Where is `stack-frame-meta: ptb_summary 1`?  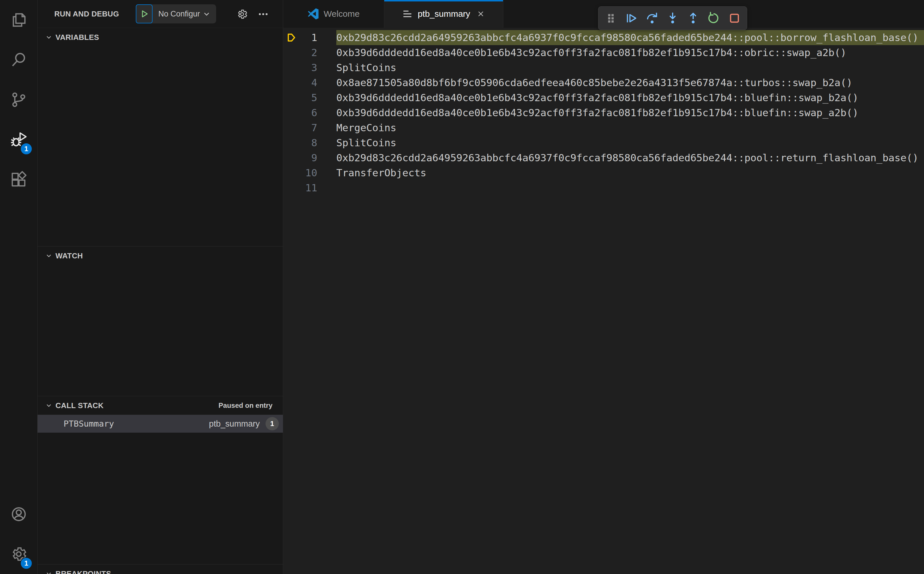
stack-frame-meta: ptb_summary 1 is located at coordinates (244, 424).